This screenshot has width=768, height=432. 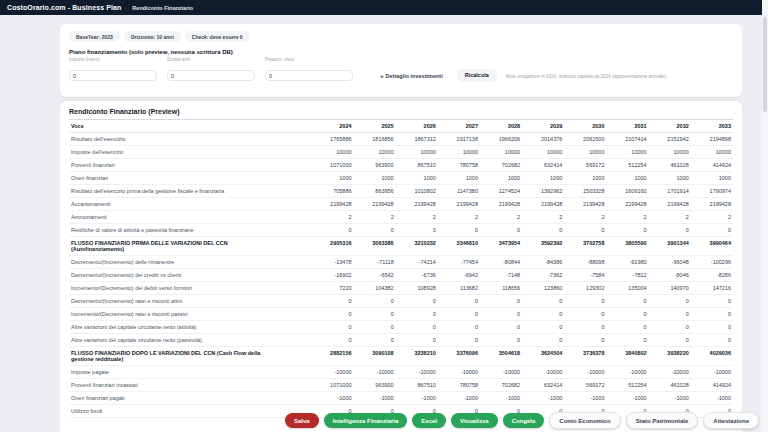 I want to click on table-header-row: Voce 20242025202620272028202920302031203…, so click(x=401, y=126).